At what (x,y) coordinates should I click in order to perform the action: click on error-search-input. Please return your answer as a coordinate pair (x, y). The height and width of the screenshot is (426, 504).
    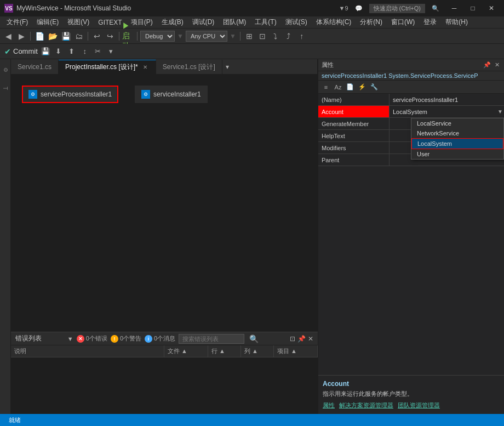
    Looking at the image, I should click on (211, 339).